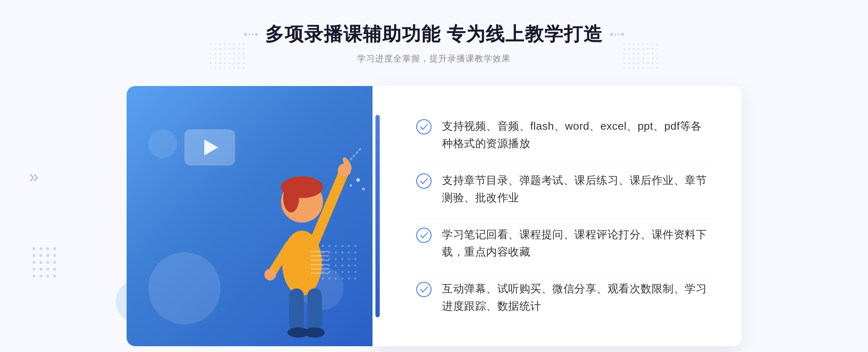  I want to click on side-accent-bar, so click(378, 216).